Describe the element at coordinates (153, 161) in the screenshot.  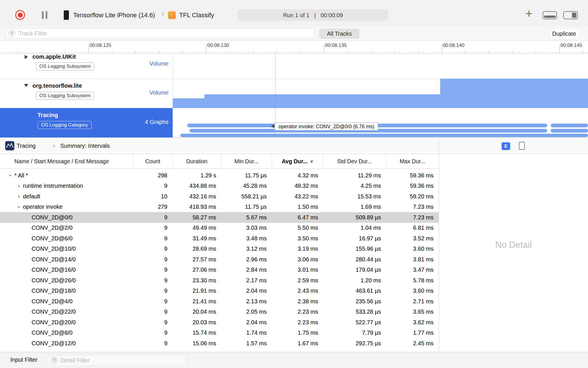
I see `column-header-count: Count` at that location.